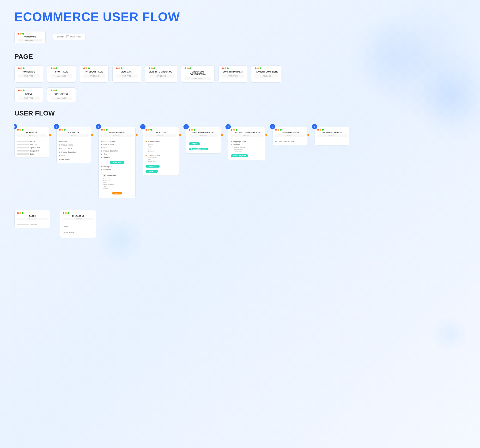 Image resolution: width=480 pixels, height=448 pixels. What do you see at coordinates (165, 151) in the screenshot?
I see `flow-step-4: 4 VIEW CART MAIN PAGE ▶Product table lis…` at bounding box center [165, 151].